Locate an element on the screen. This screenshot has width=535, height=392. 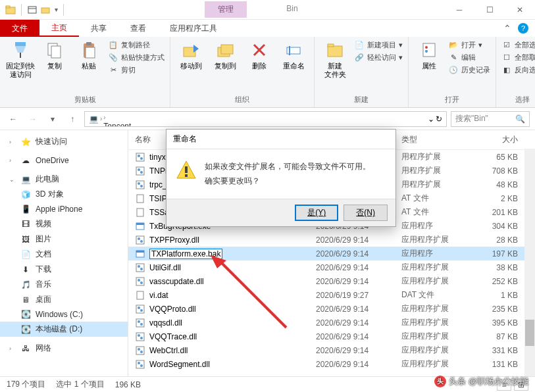
up-button: ↑ is located at coordinates (72, 119).